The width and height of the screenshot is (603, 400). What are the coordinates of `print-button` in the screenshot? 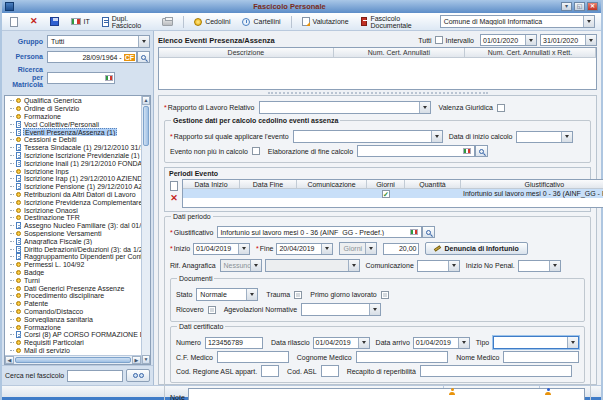 It's located at (168, 22).